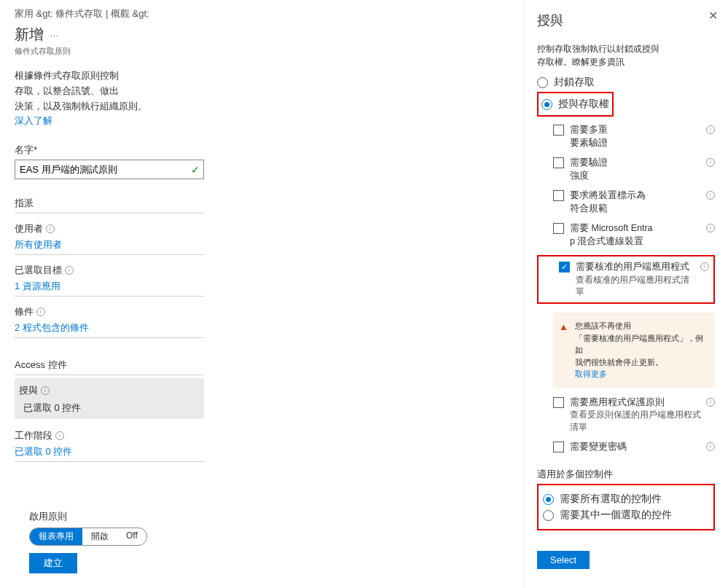 This screenshot has height=588, width=728. What do you see at coordinates (626, 515) in the screenshot?
I see `require-one-control-radio: 需要其中一個選取的控件` at bounding box center [626, 515].